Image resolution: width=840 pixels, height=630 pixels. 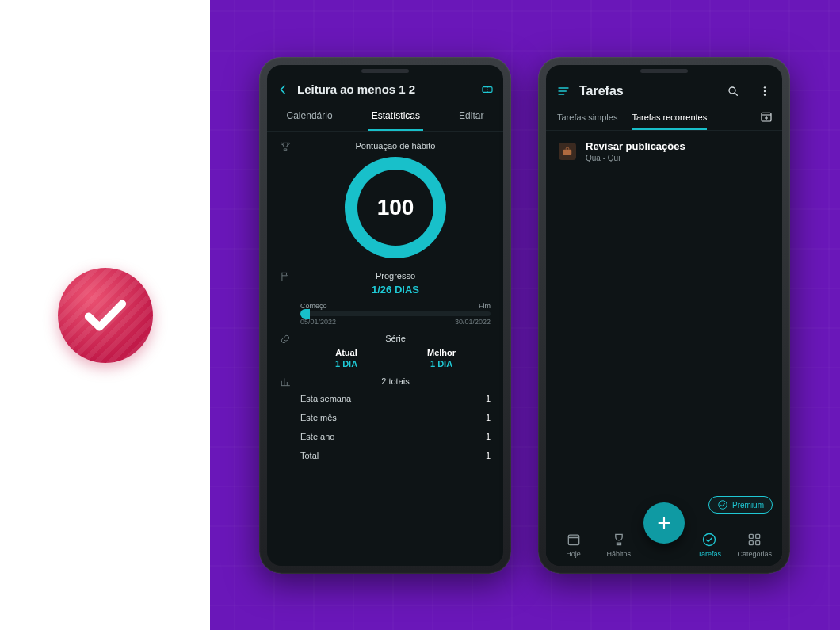 What do you see at coordinates (762, 116) in the screenshot?
I see `calendar-add-icon` at bounding box center [762, 116].